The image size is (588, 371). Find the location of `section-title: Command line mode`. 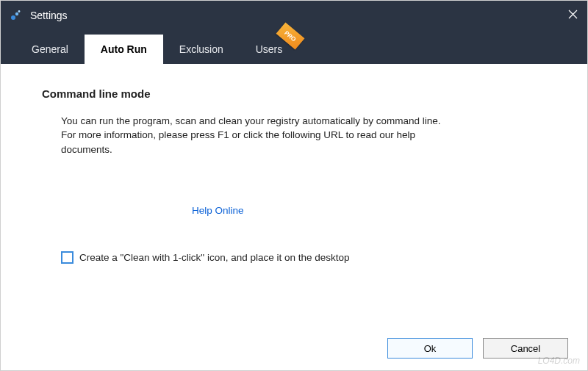

section-title: Command line mode is located at coordinates (294, 94).